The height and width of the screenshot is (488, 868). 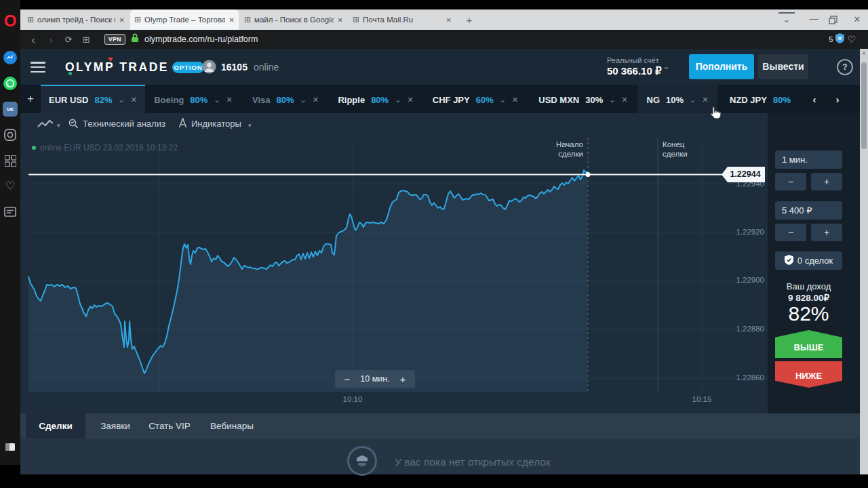 I want to click on deals-counter-button: 0 сделок, so click(x=808, y=260).